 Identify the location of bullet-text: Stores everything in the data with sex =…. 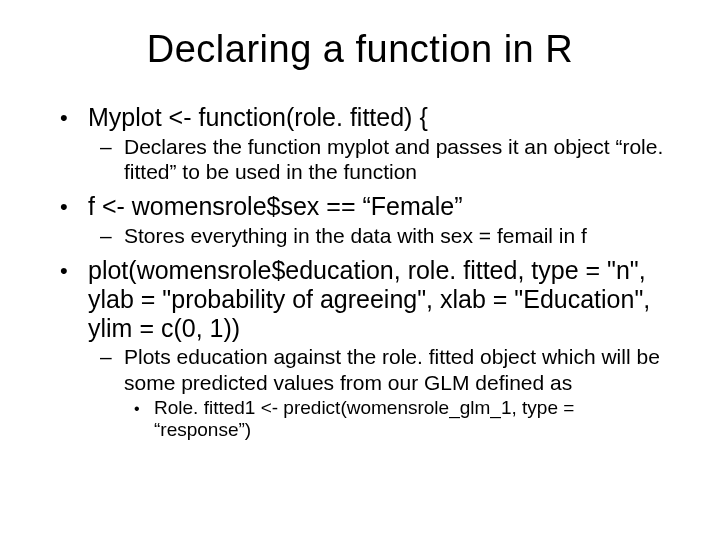
(397, 236).